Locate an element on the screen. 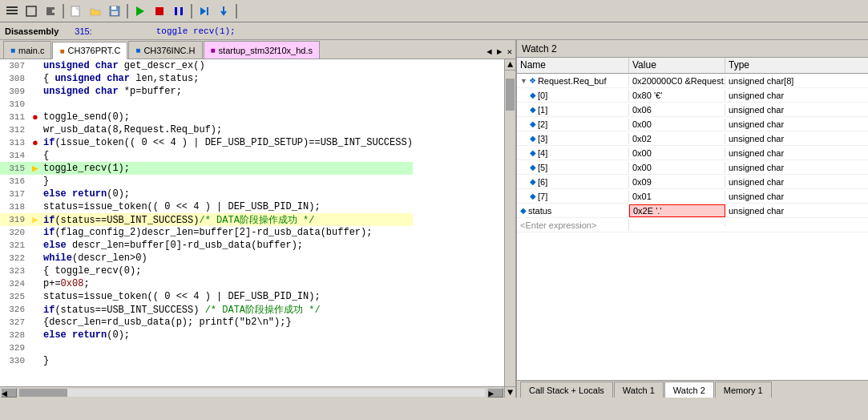  watch-cell-type-3: unsigned char is located at coordinates (797, 124).